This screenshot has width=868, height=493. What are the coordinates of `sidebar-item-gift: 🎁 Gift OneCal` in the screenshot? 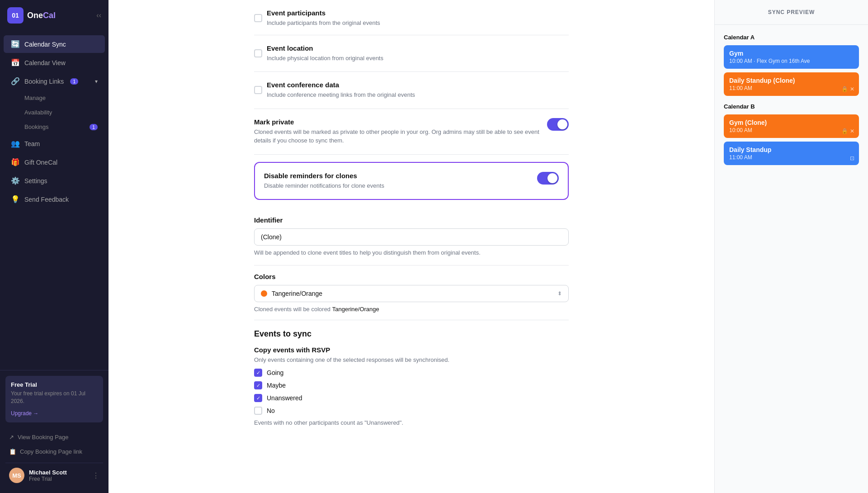 It's located at (54, 162).